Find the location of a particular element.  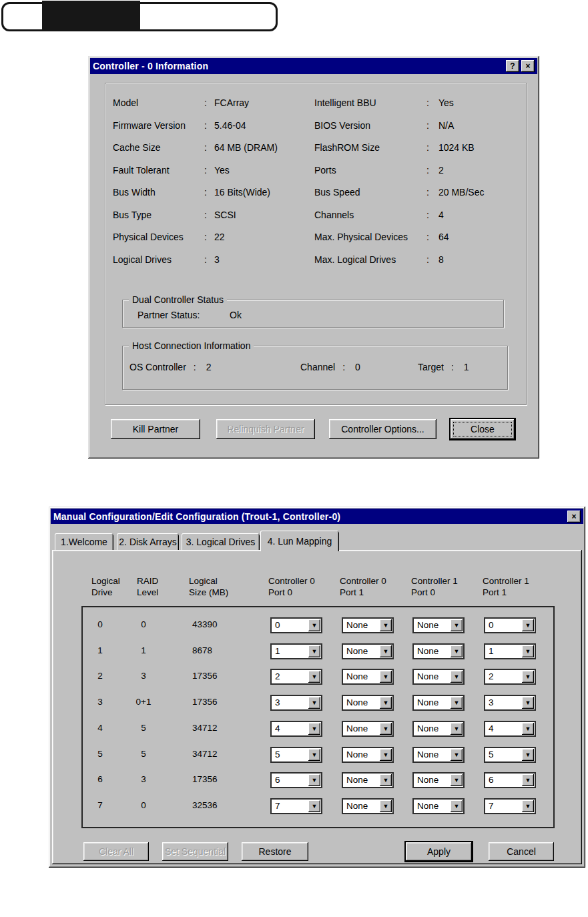

lun-select-controller0-port0: 3▼ is located at coordinates (296, 703).